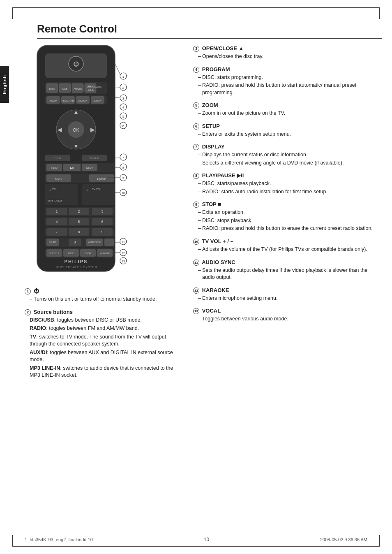 This screenshot has width=392, height=554. Describe the element at coordinates (286, 319) in the screenshot. I see `desc-entry: Toggles between various audio mode.` at that location.